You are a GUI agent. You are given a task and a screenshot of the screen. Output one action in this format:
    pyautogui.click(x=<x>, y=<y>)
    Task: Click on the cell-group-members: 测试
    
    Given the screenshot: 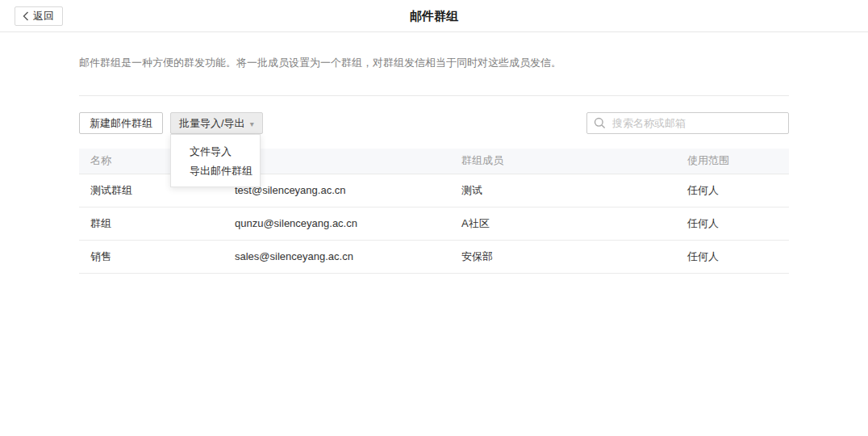 What is the action you would take?
    pyautogui.click(x=563, y=191)
    